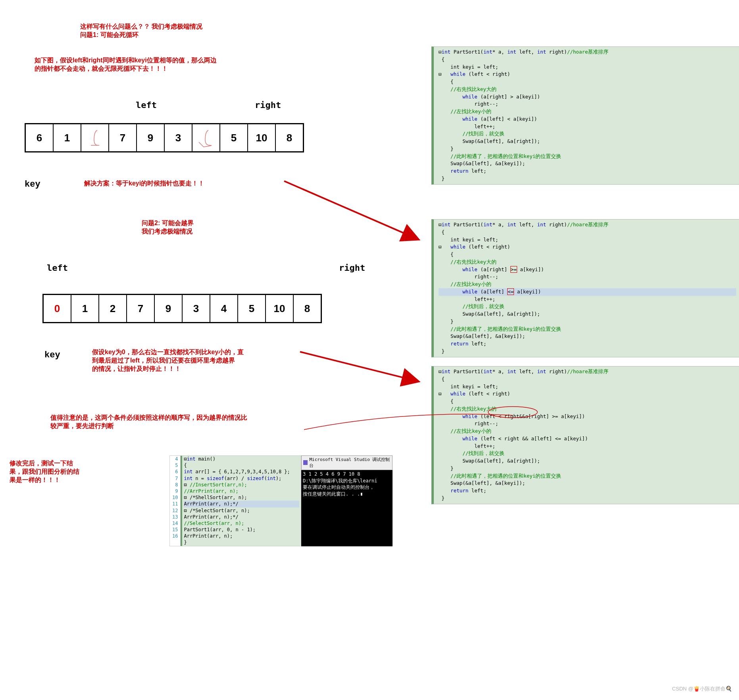 The height and width of the screenshot is (700, 739). I want to click on assume2b: 到最后超过了left，所以我们还要在循环里考虑越界, so click(168, 361).